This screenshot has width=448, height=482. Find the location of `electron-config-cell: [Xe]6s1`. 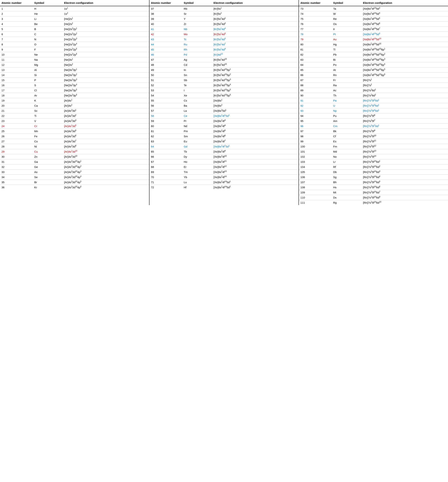

electron-config-cell: [Xe]6s1 is located at coordinates (255, 100).